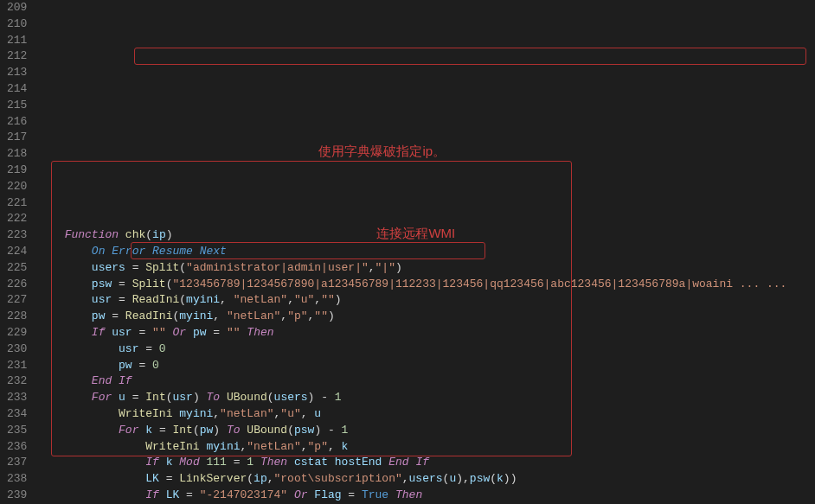  I want to click on code-line: LK = LinkServer(ip,"root\subscription",u…, so click(426, 479).